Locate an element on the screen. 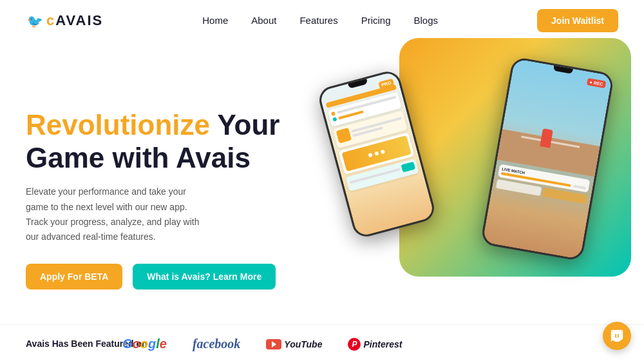  chat-icon is located at coordinates (617, 336).